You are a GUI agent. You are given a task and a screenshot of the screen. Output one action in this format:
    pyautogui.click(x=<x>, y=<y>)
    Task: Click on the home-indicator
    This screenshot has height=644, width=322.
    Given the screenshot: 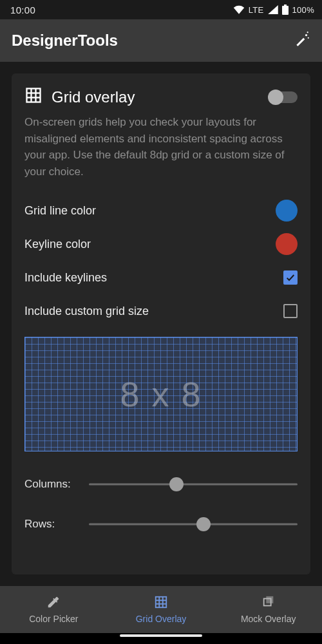 What is the action you would take?
    pyautogui.click(x=161, y=636)
    